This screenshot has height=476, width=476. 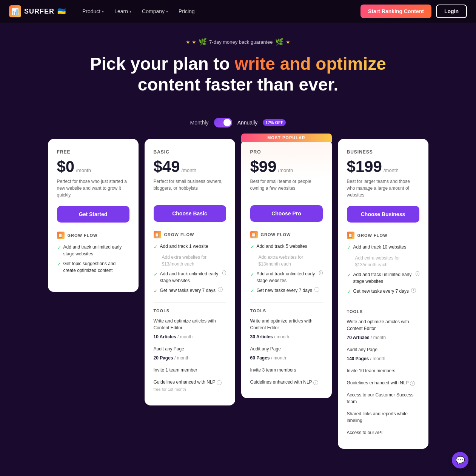 What do you see at coordinates (287, 337) in the screenshot?
I see `tools-articles-pro: 30 Articles / month` at bounding box center [287, 337].